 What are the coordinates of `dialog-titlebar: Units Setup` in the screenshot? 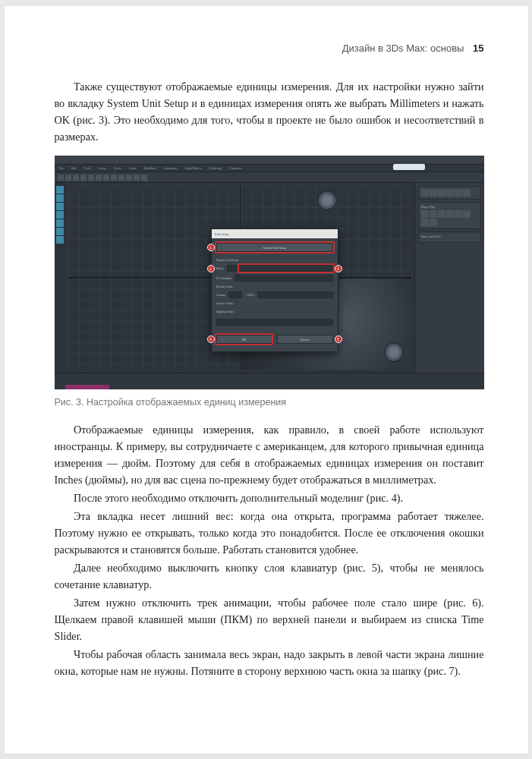 It's located at (275, 234).